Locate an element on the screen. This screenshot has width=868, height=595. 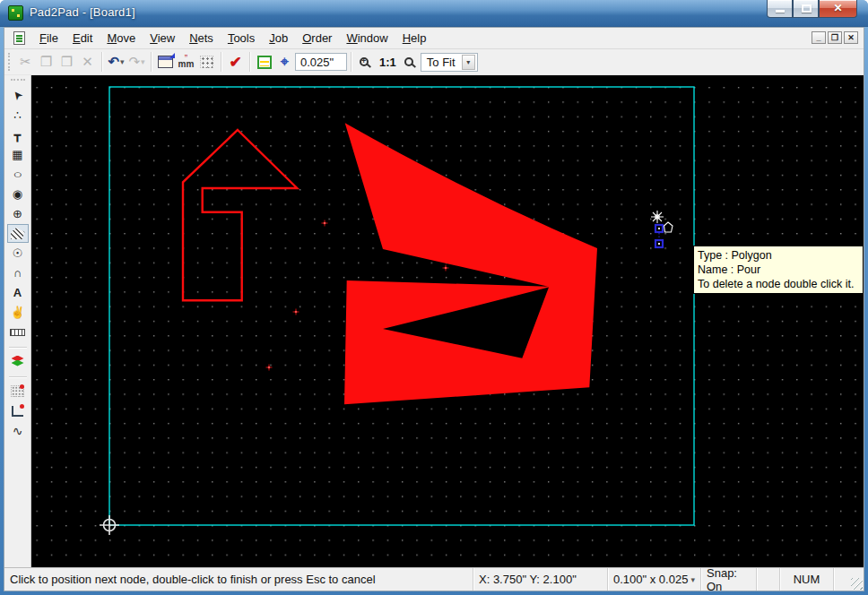
menu-nets: Nets is located at coordinates (201, 38).